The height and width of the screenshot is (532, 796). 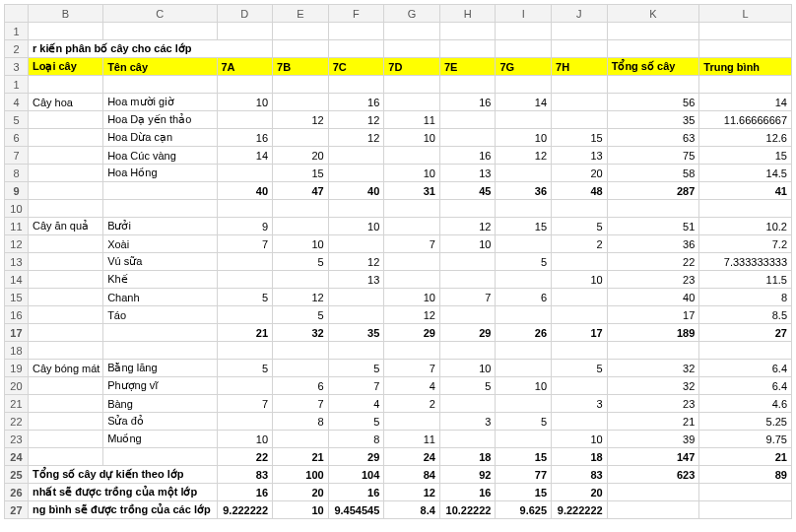 What do you see at coordinates (579, 14) in the screenshot?
I see `col-J: J` at bounding box center [579, 14].